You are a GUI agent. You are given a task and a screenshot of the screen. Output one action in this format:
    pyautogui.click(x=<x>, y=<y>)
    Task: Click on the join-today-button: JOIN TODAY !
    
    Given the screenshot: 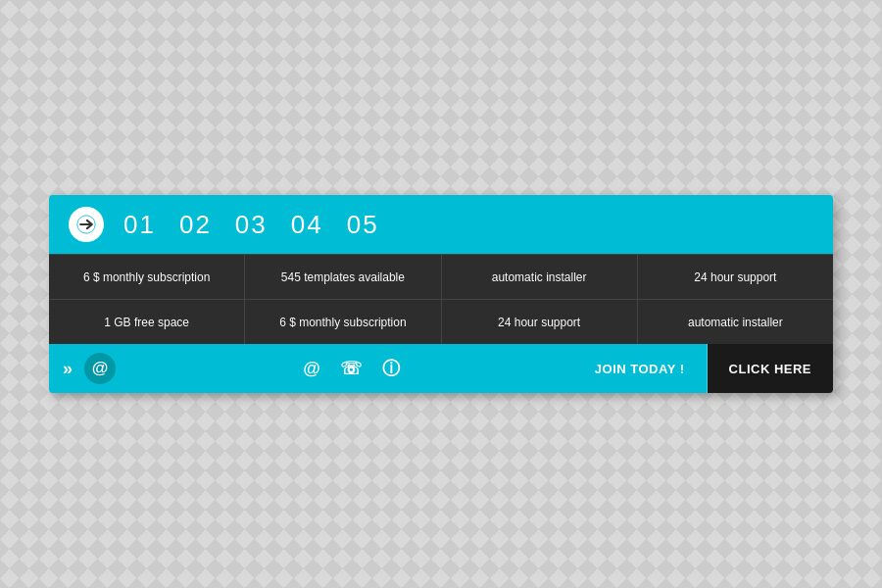 What is the action you would take?
    pyautogui.click(x=641, y=368)
    